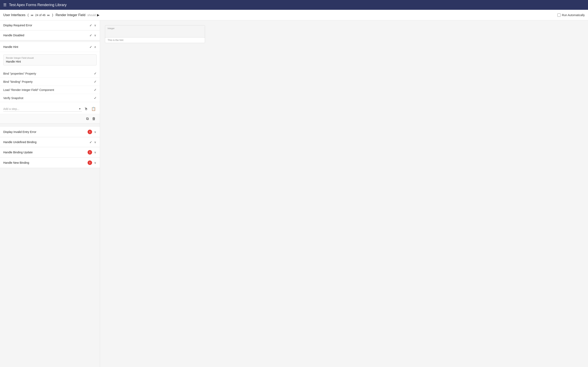 This screenshot has width=588, height=367. What do you see at coordinates (50, 58) in the screenshot?
I see `description-sub: Render Integer Field should` at bounding box center [50, 58].